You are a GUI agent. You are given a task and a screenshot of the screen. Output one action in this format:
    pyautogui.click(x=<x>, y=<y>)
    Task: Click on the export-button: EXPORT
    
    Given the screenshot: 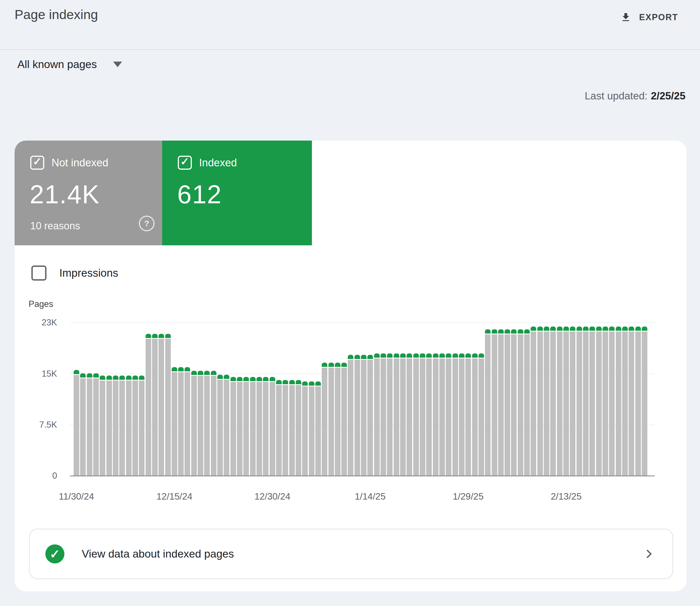 What is the action you would take?
    pyautogui.click(x=649, y=18)
    